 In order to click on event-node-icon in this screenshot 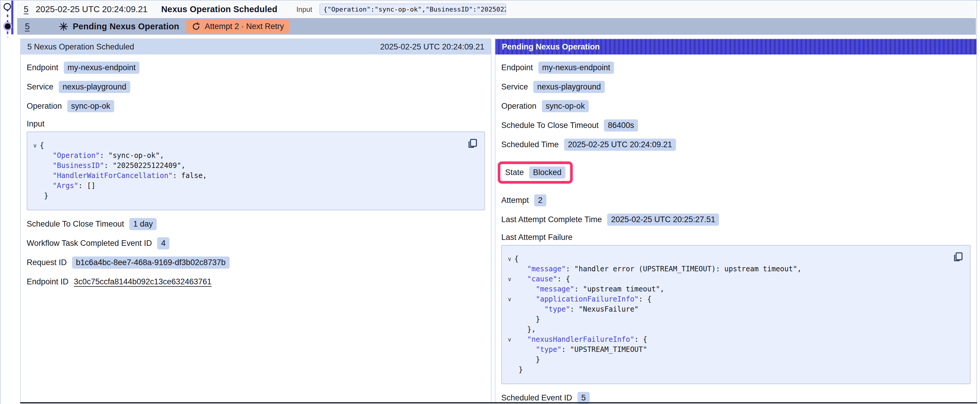, I will do `click(7, 7)`.